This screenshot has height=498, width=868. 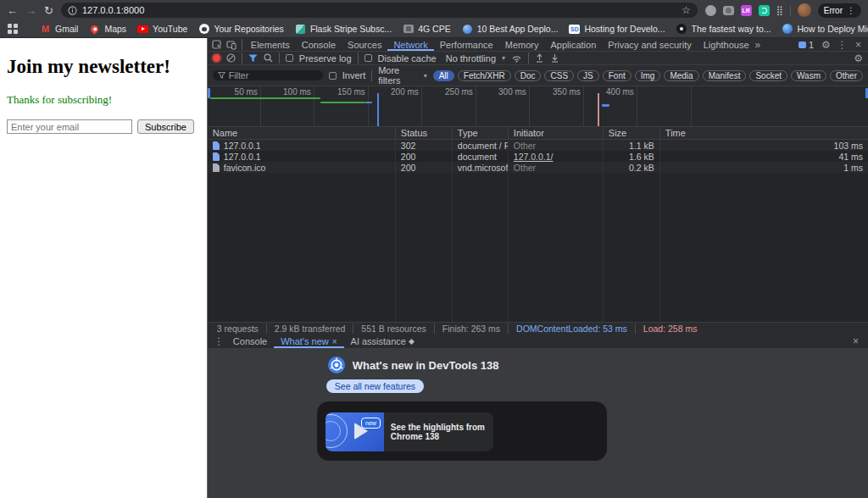 I want to click on tab-elements: Elements, so click(x=270, y=44).